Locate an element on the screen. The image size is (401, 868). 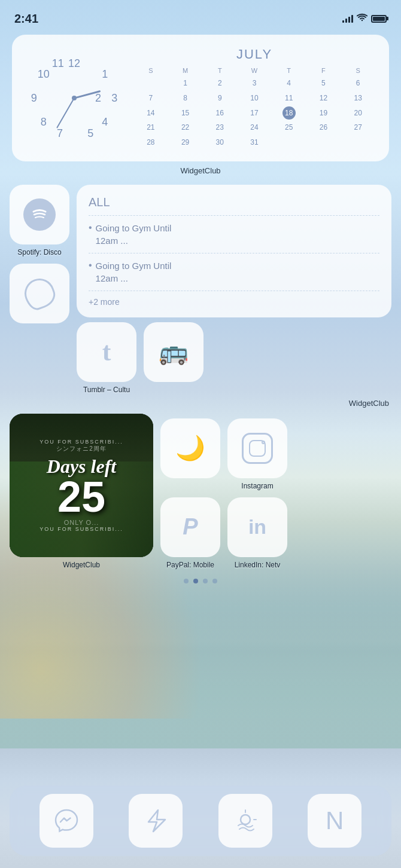
cal-day-15: 15 is located at coordinates (186, 114).